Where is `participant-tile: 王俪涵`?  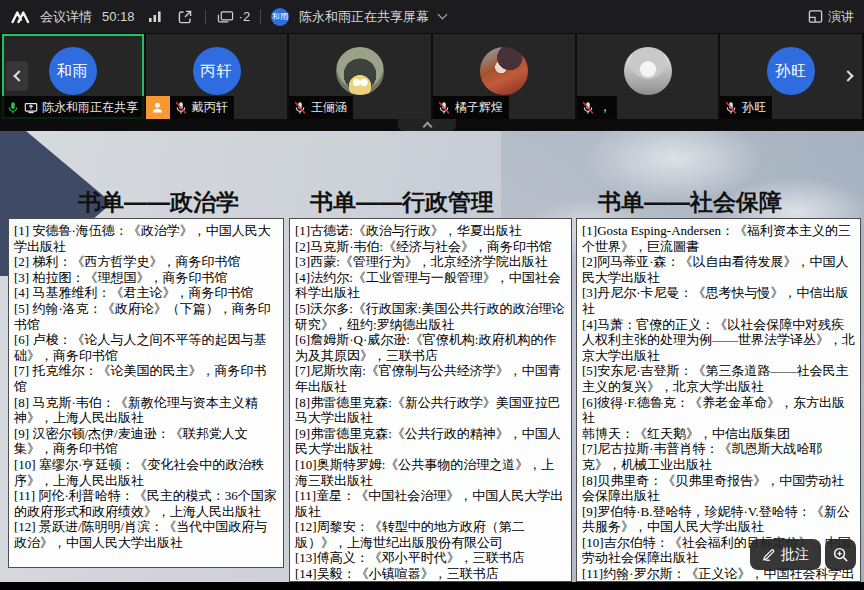 participant-tile: 王俪涵 is located at coordinates (360, 76).